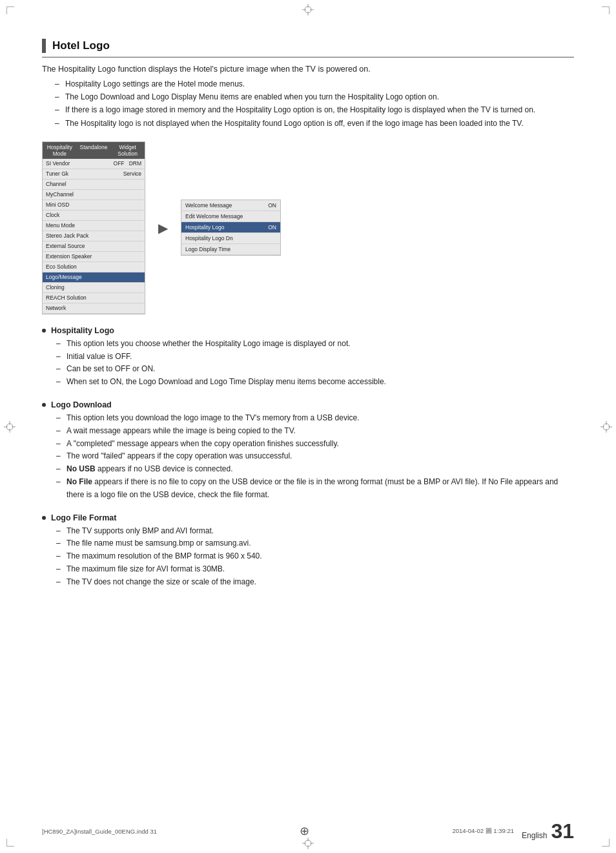 This screenshot has height=853, width=616. I want to click on intro-bullet-1: Hospitality Logo settings are the Hotel …, so click(314, 84).